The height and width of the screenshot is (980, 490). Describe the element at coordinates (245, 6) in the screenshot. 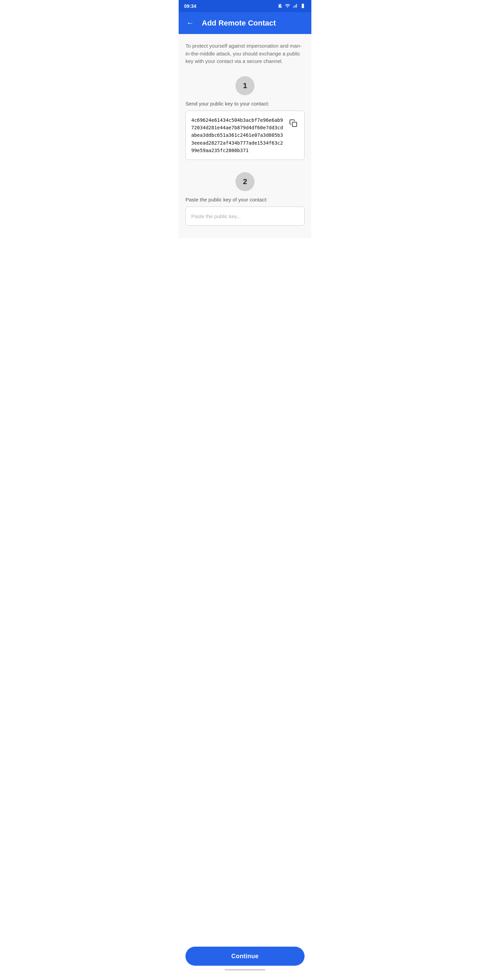

I see `status-bar: 09:34` at that location.